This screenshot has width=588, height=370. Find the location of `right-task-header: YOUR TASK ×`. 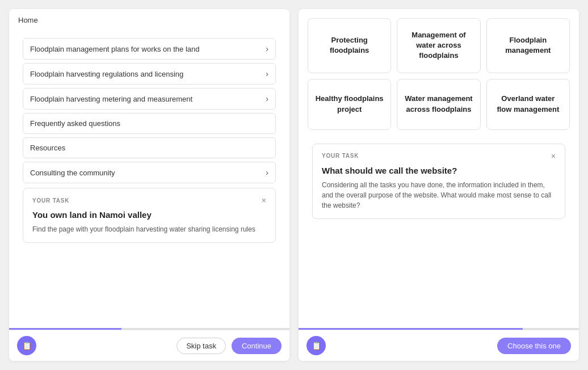

right-task-header: YOUR TASK × is located at coordinates (439, 156).